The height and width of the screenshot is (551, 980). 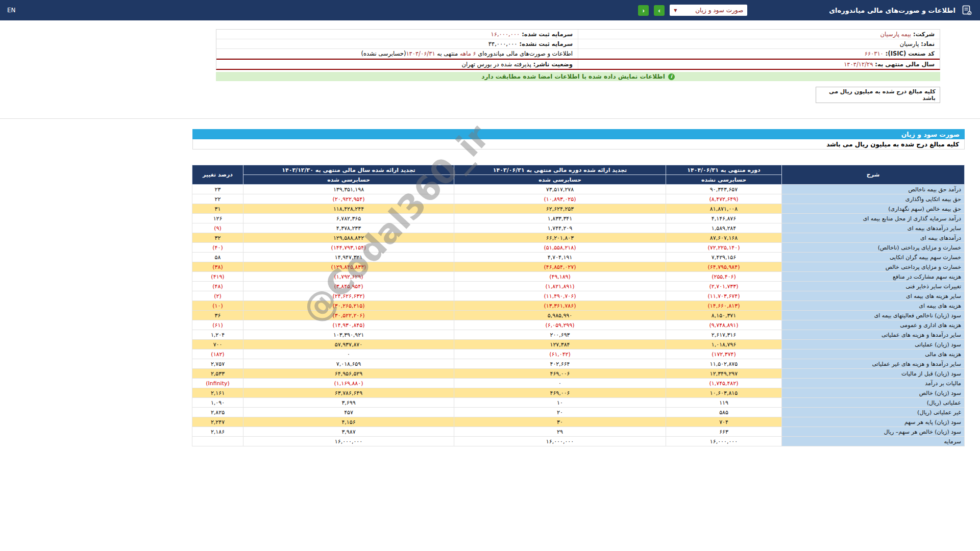 I want to click on statement-row: هزینه سهم مشارکت در منافع(۲۵۵,۴۰۶)(۴۹,۱۸…, so click(x=579, y=277).